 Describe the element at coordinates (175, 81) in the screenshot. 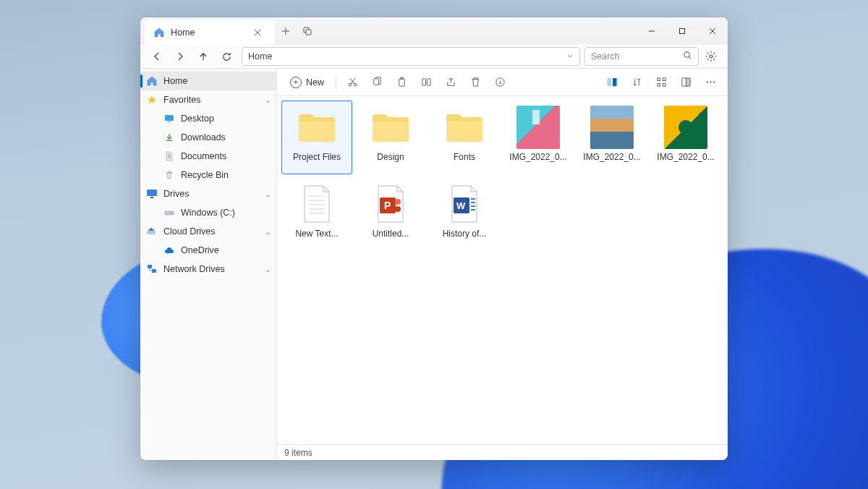

I see `sidebar-item-label: Home` at that location.